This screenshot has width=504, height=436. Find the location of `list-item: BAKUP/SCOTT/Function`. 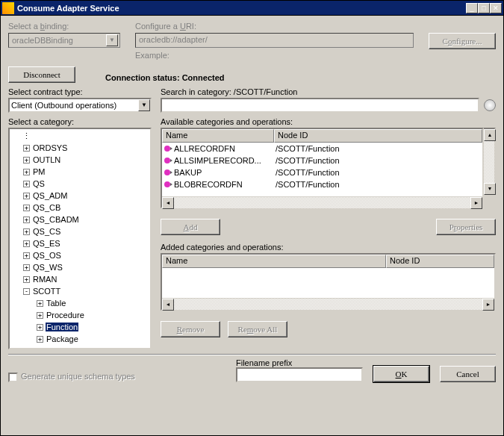

list-item: BAKUP/SCOTT/Function is located at coordinates (323, 172).